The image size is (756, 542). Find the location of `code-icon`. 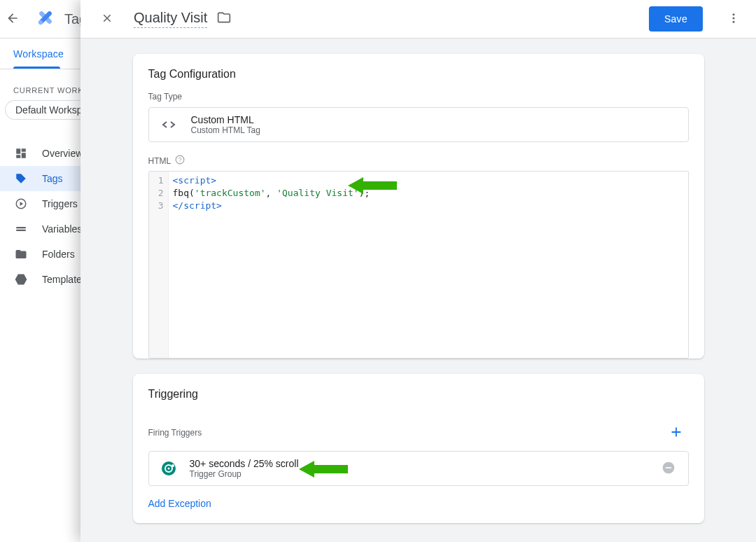

code-icon is located at coordinates (169, 125).